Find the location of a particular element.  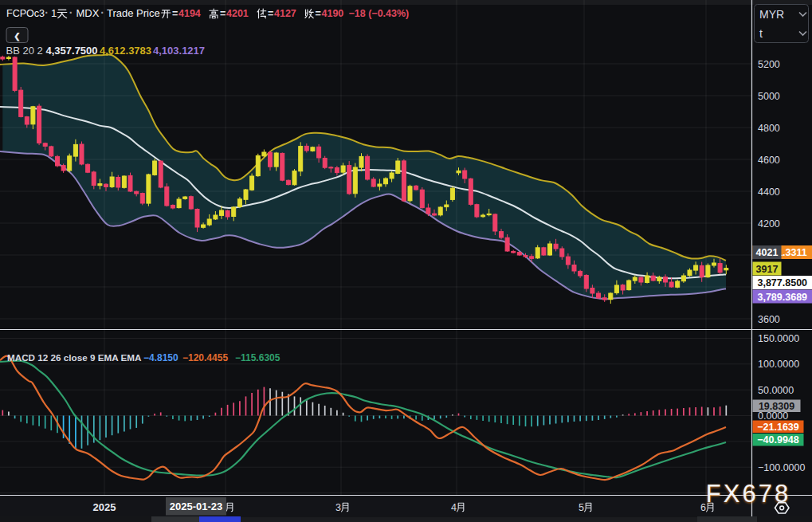

svg-text: Trade Price is located at coordinates (134, 13).